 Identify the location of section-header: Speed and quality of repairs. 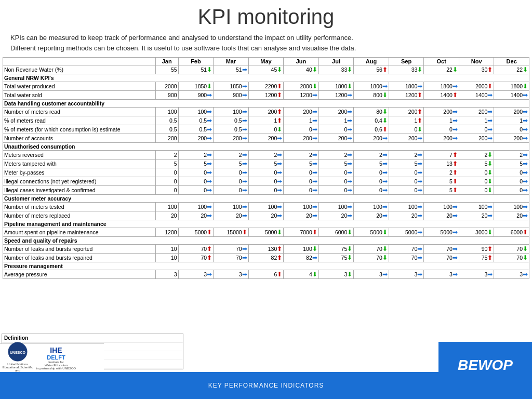
(266, 241).